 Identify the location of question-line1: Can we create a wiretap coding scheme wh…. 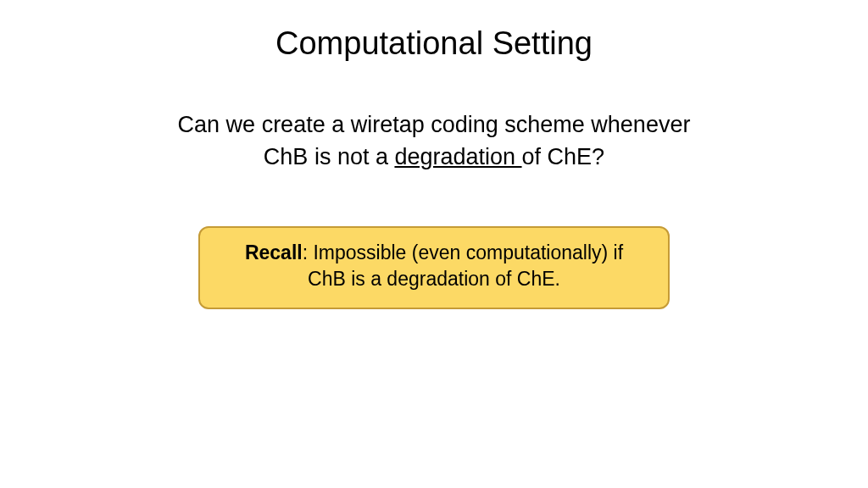
(434, 125).